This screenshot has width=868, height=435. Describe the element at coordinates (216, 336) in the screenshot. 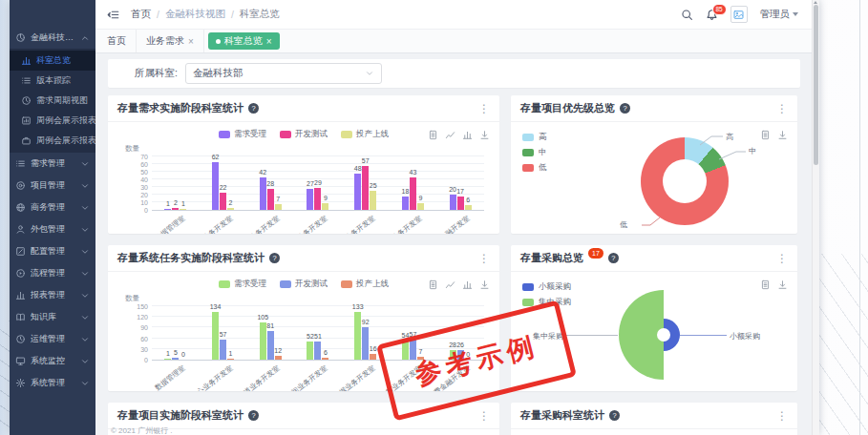

I see `bar: 134` at that location.